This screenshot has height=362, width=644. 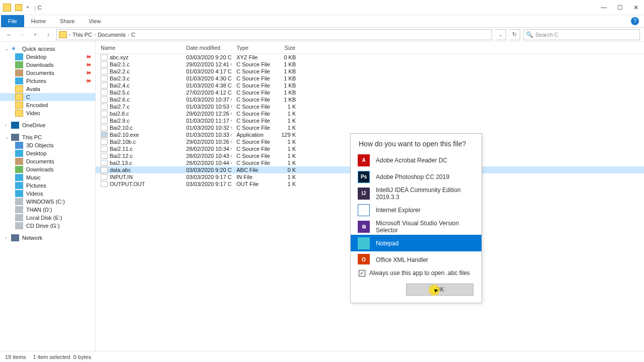 What do you see at coordinates (501, 35) in the screenshot?
I see `breadcrumb-dropdown: ⌄` at bounding box center [501, 35].